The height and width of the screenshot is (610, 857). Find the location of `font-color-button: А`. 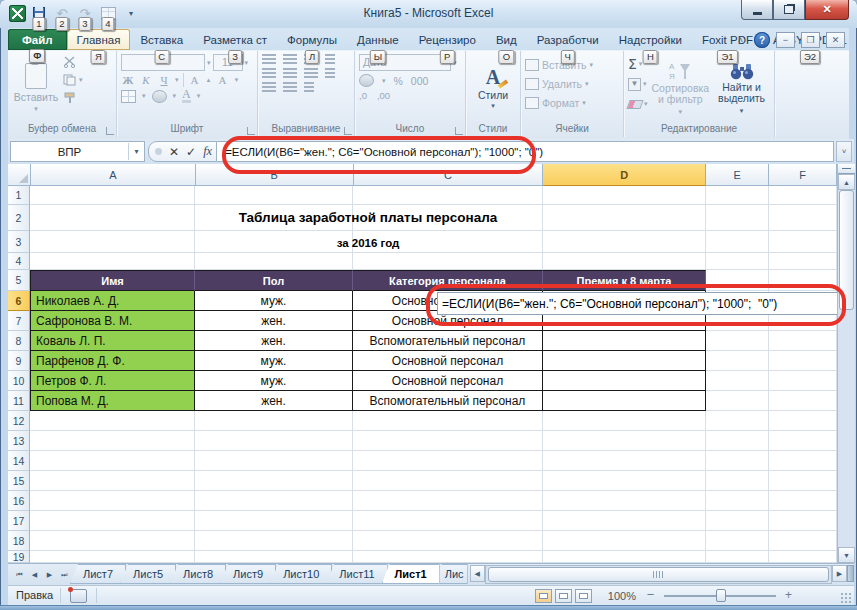

font-color-button: А is located at coordinates (186, 96).